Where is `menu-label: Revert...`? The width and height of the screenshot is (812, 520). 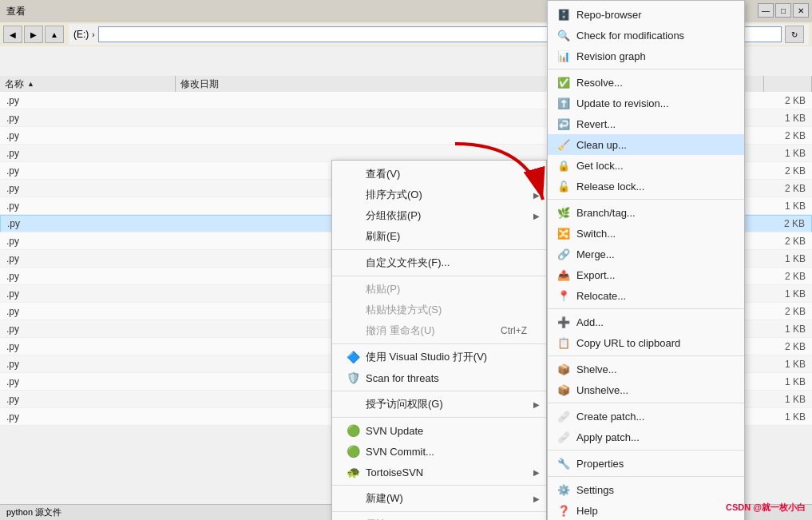 menu-label: Revert... is located at coordinates (596, 125).